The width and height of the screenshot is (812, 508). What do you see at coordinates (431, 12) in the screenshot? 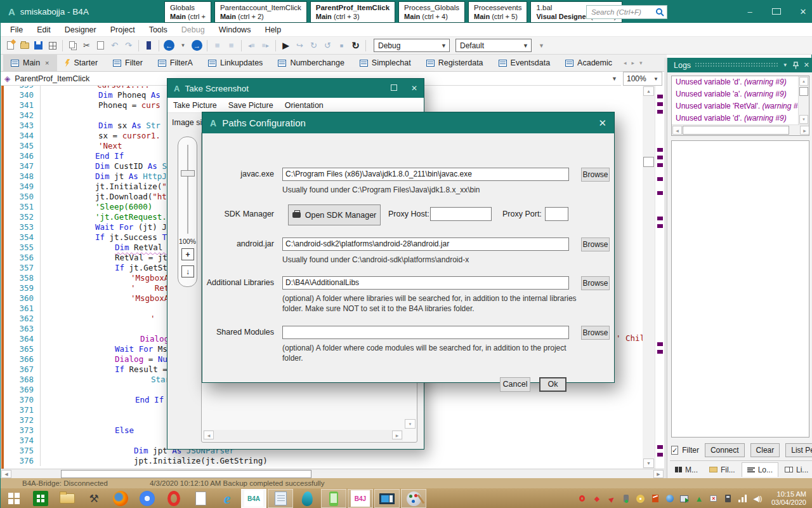
I see `quick-tab-Process_Globals: Process_GlobalsMain (ctrl + 4)` at bounding box center [431, 12].